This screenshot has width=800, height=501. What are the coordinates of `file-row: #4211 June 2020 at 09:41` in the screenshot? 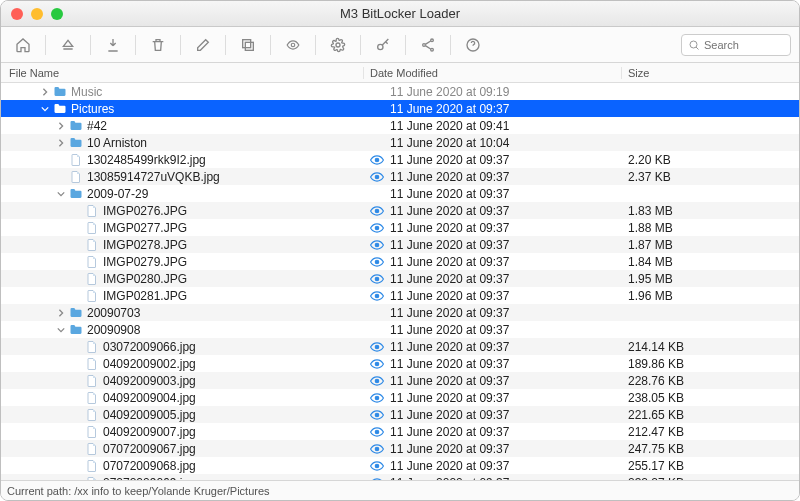 It's located at (400, 126).